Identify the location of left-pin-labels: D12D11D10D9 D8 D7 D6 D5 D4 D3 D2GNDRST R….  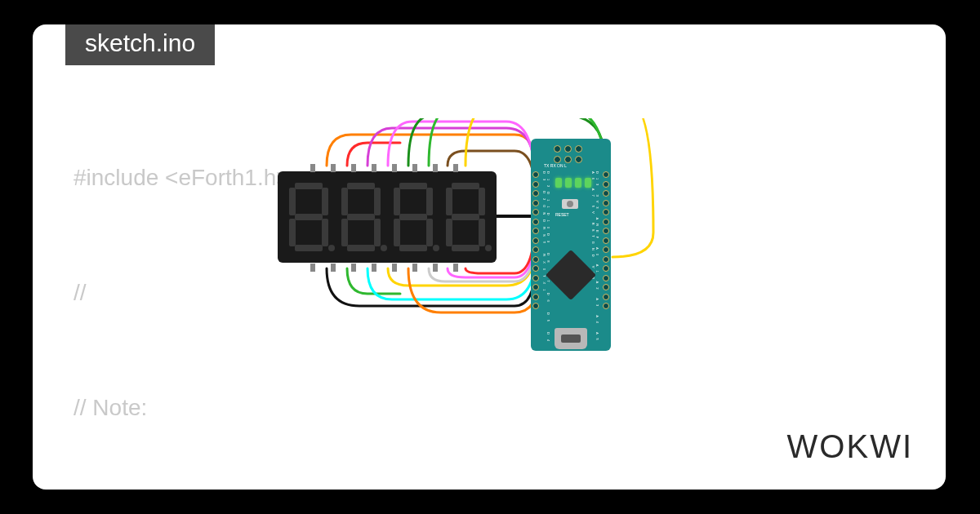
(546, 261).